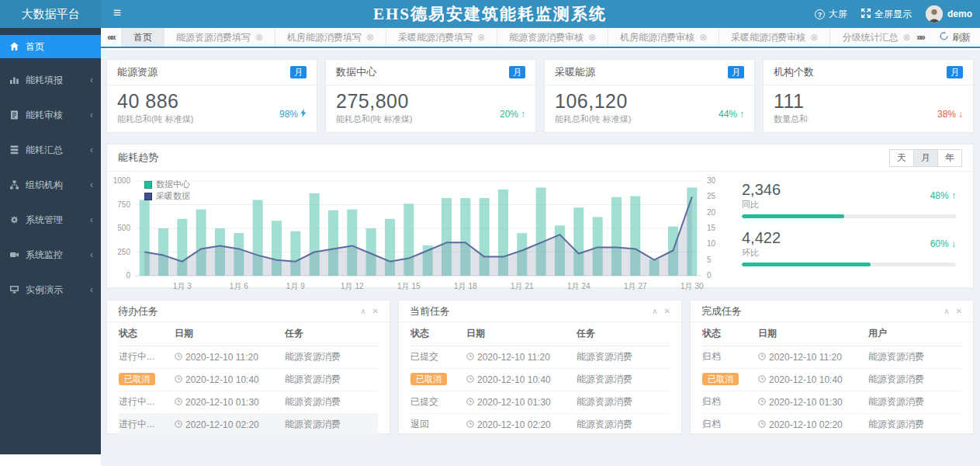 This screenshot has height=466, width=980. What do you see at coordinates (540, 379) in the screenshot?
I see `current-tasks-table: 状态 日期 任务 已提交 2020-12-10 11:20 能源资源消费 已取消…` at bounding box center [540, 379].